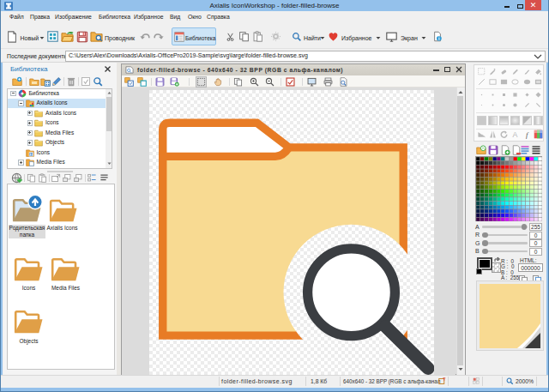 The height and width of the screenshot is (392, 549). What do you see at coordinates (528, 135) in the screenshot?
I see `svg-text: f` at bounding box center [528, 135].